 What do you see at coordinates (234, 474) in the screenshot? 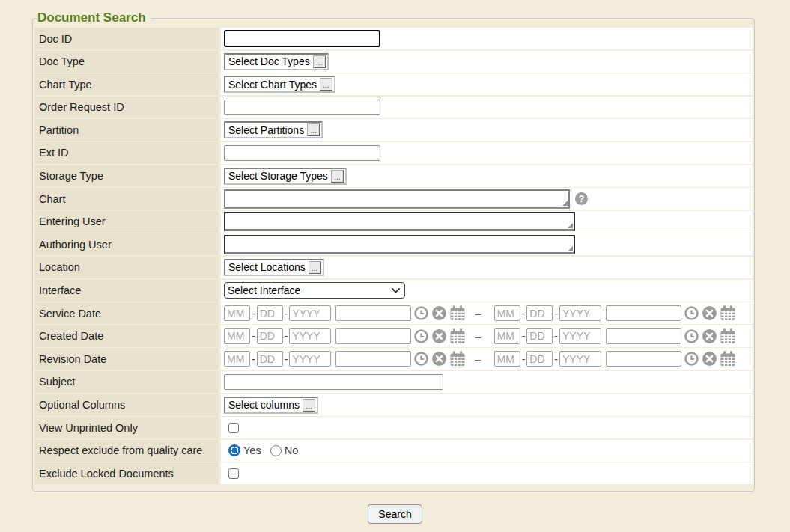
I see `exclude-locked-checkbox` at bounding box center [234, 474].